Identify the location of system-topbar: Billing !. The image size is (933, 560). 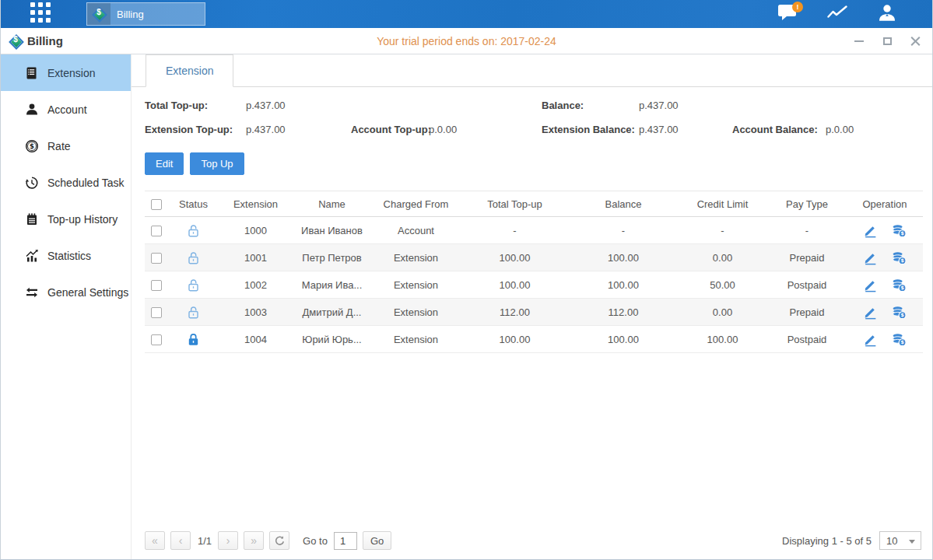
(467, 14).